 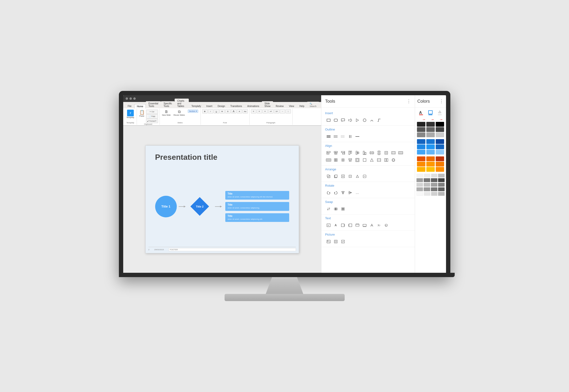 I want to click on color-border-btn, so click(x=430, y=113).